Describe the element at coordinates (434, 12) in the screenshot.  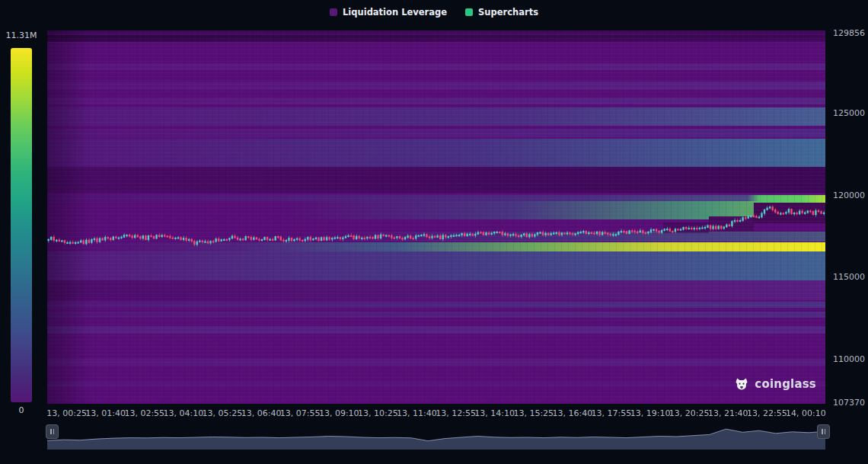
I see `chart-legend: Liquidation Leverage Supercharts` at that location.